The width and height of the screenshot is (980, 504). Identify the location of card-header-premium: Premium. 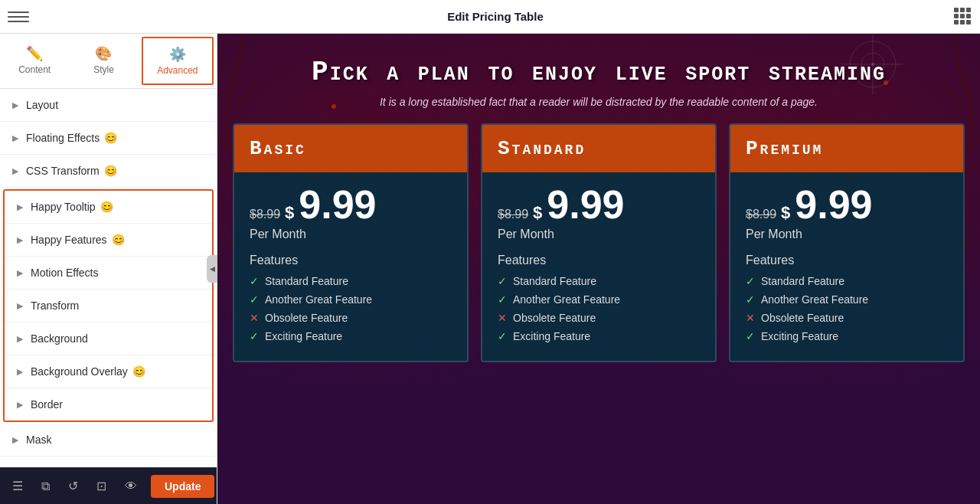
(847, 149).